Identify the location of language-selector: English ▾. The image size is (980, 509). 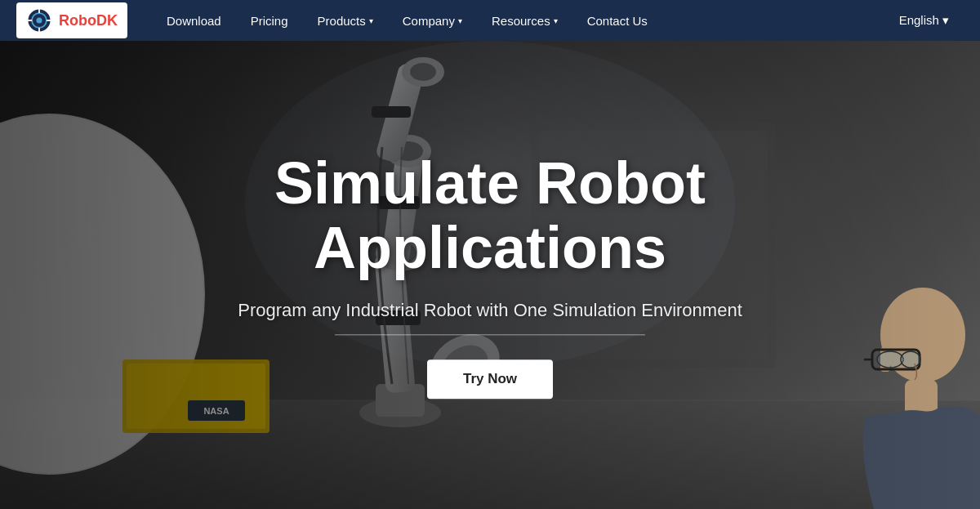
(924, 20).